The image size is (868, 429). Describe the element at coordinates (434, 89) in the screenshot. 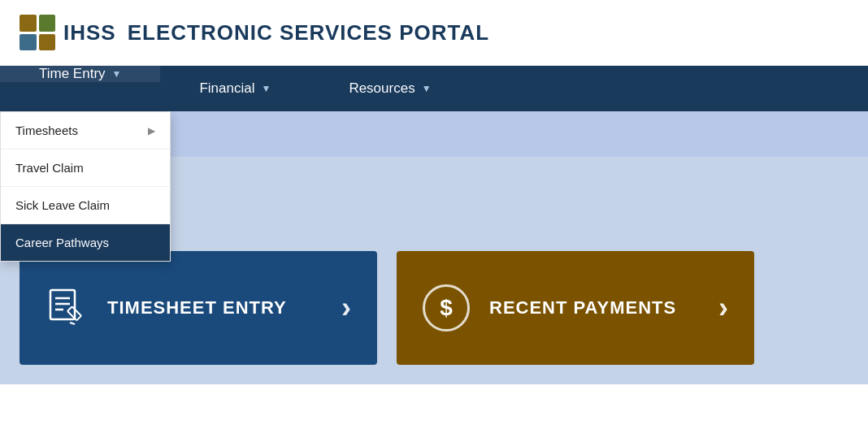

I see `navbar: Time Entry ▼ Timesheets ▶ Travel Claim S…` at that location.